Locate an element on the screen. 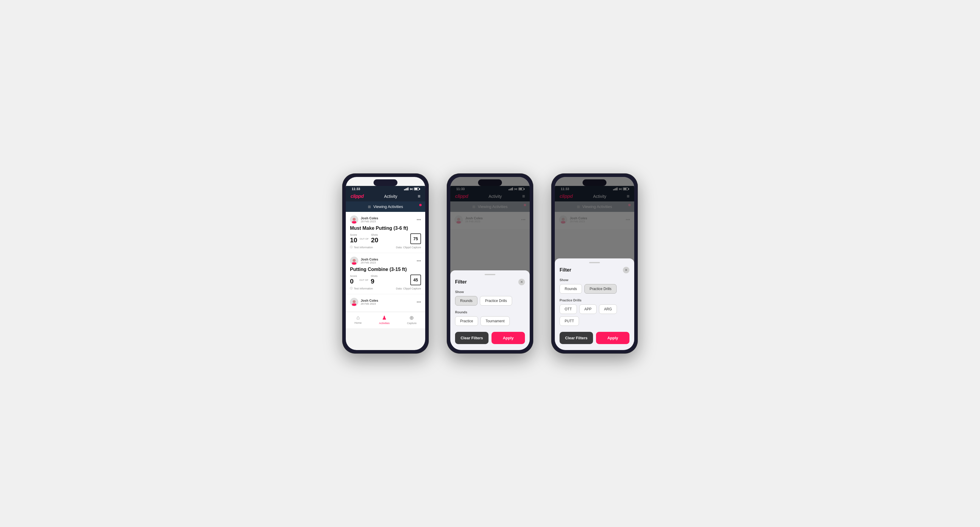  capture-nav-label: Capture is located at coordinates (412, 323).